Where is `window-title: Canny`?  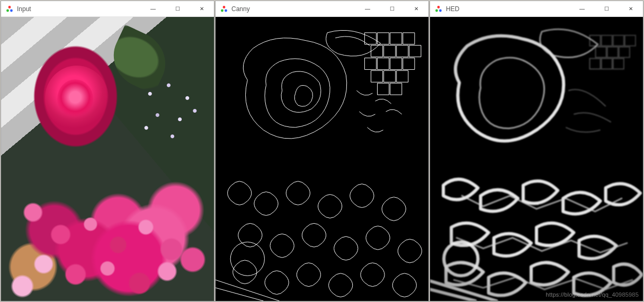
window-title: Canny is located at coordinates (293, 9).